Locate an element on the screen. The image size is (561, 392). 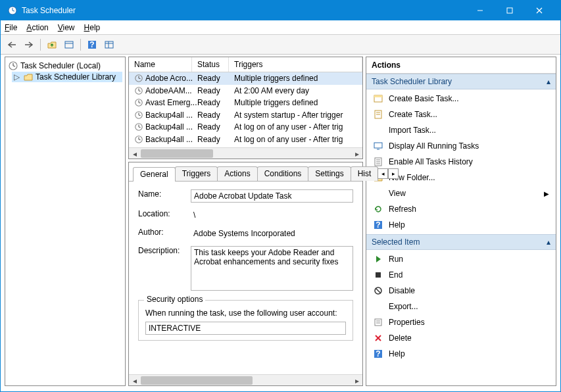
panel-button is located at coordinates (69, 45).